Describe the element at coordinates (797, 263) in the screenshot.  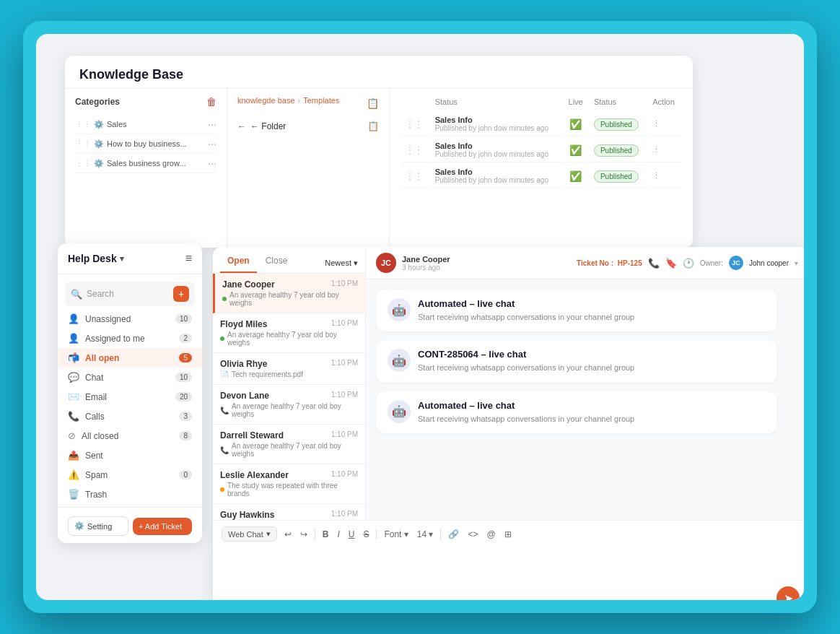
I see `owner-chevron-icon: ▾` at that location.